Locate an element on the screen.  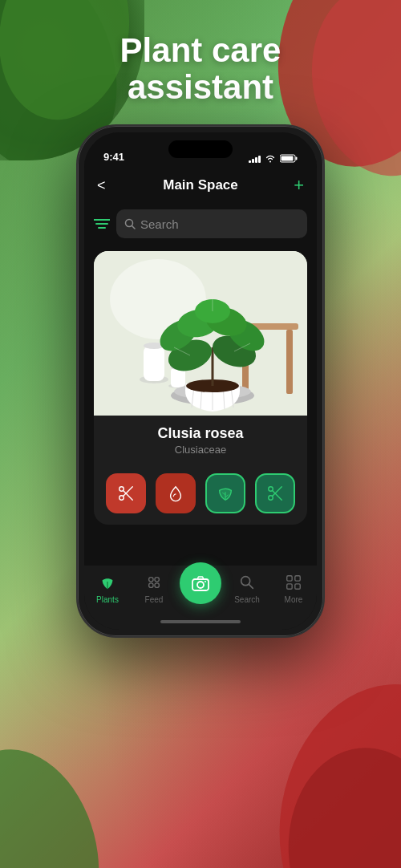
more-nav-label: More is located at coordinates (294, 600).